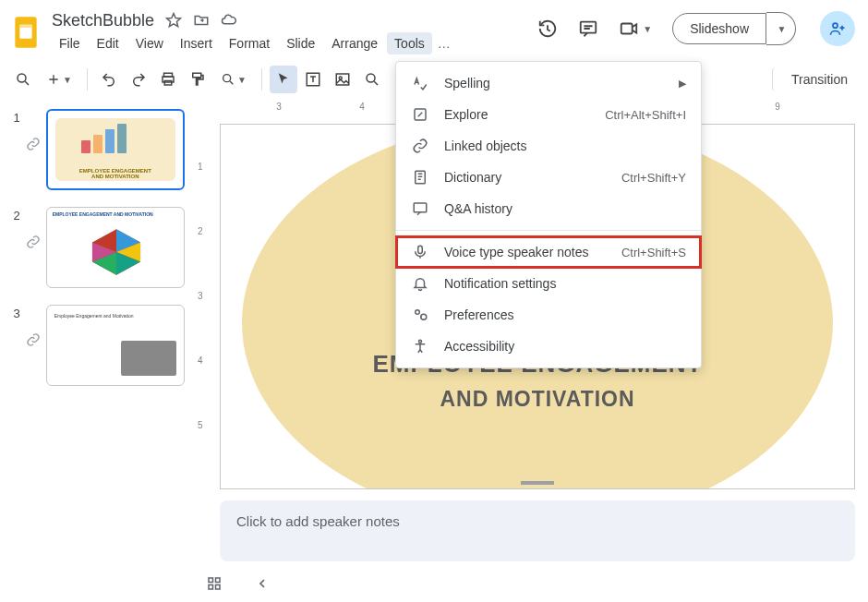  I want to click on menu-shortcut: Ctrl+Alt+Shift+I, so click(645, 114).